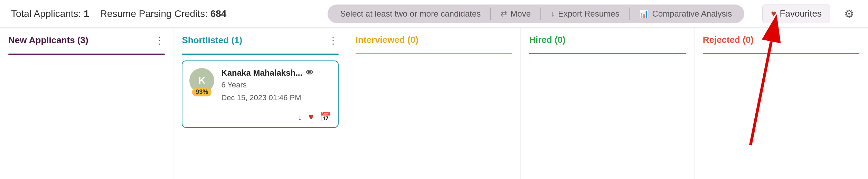  I want to click on settings-icon: ⚙, so click(849, 14).